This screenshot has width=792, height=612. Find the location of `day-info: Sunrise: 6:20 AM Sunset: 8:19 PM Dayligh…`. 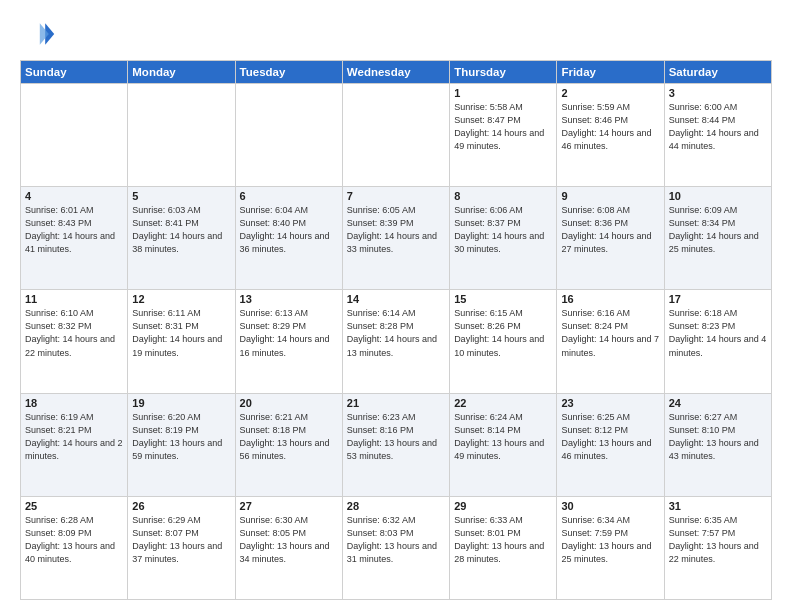

day-info: Sunrise: 6:20 AM Sunset: 8:19 PM Dayligh… is located at coordinates (181, 437).